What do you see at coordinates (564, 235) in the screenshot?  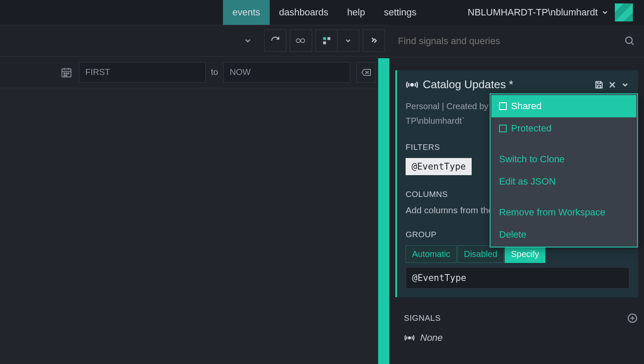 I see `menu-delete: Delete` at bounding box center [564, 235].